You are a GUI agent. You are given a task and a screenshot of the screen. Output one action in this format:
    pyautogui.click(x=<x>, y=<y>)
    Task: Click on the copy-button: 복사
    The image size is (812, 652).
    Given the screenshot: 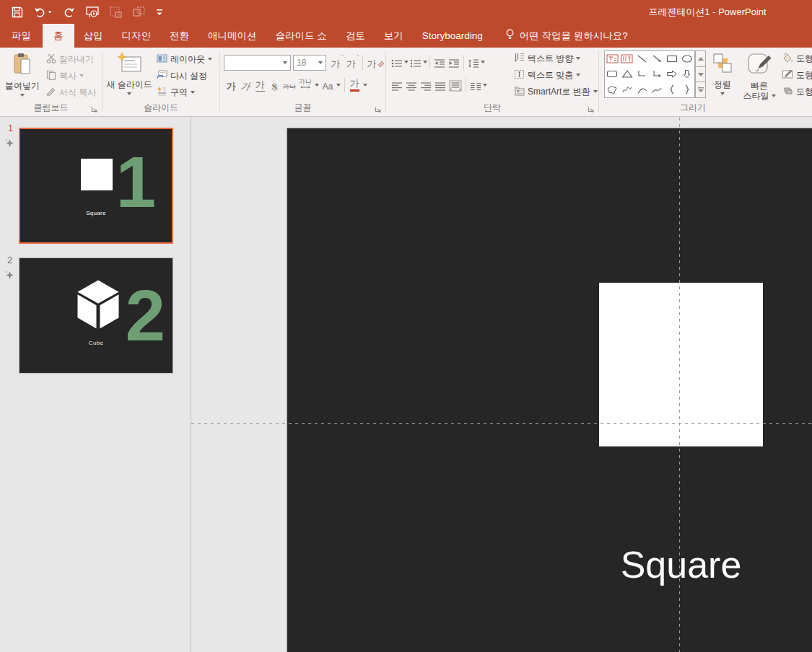 What is the action you would take?
    pyautogui.click(x=71, y=76)
    